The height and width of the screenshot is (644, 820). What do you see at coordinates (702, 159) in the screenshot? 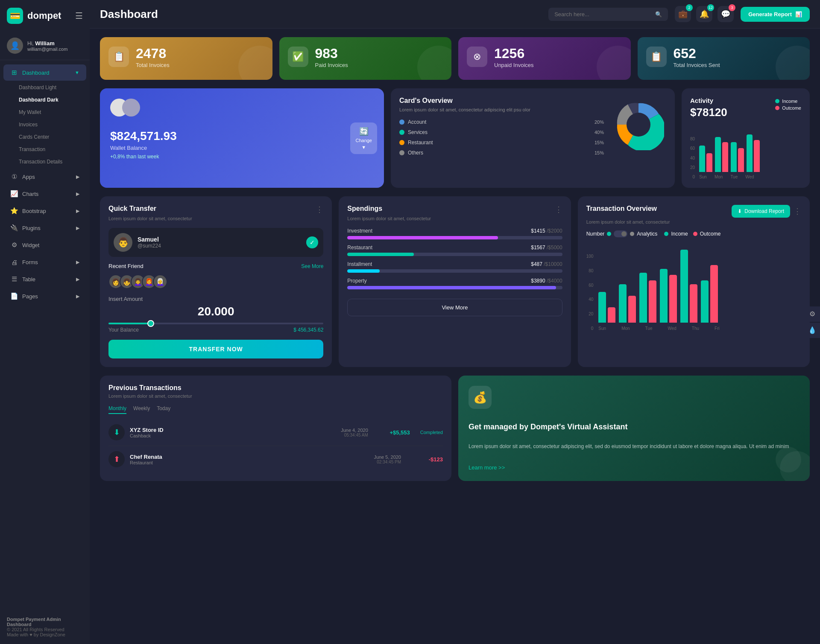
I see `bar-sun-income` at bounding box center [702, 159].